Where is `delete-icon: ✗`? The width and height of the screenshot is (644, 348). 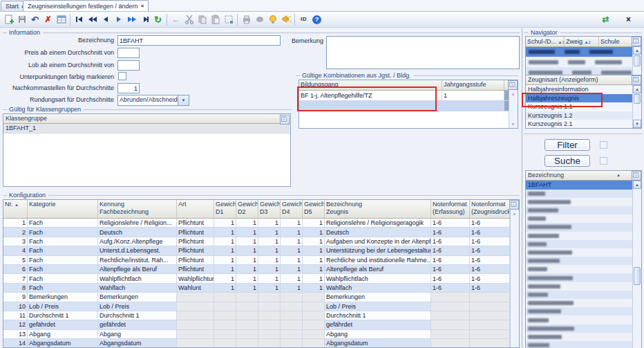 delete-icon: ✗ is located at coordinates (48, 19).